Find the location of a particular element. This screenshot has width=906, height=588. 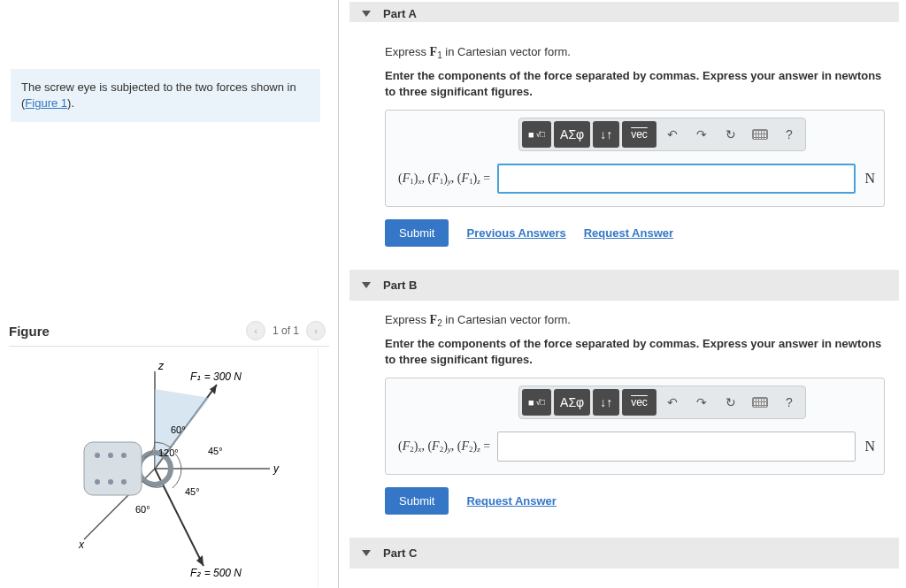

part-a-request-answer-link: Request Answer is located at coordinates (628, 233).